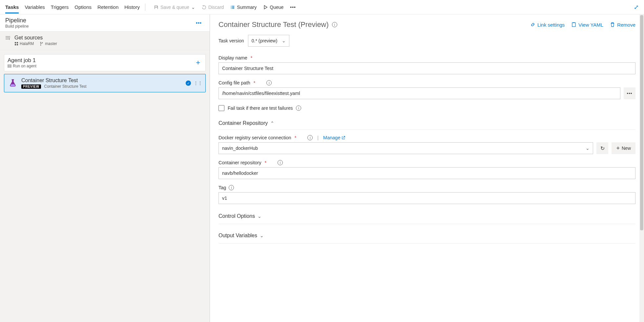 Image resolution: width=644 pixels, height=322 pixels. I want to click on tab-variables: Variables, so click(35, 7).